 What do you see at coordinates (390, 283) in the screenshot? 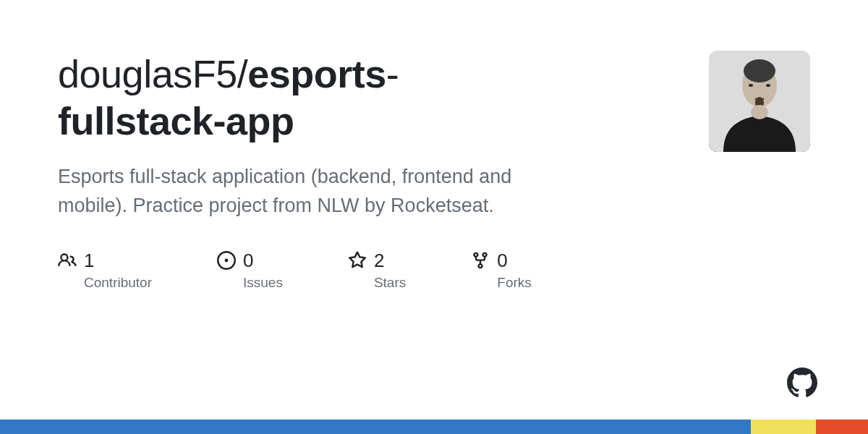
I see `stars-label: Stars` at bounding box center [390, 283].